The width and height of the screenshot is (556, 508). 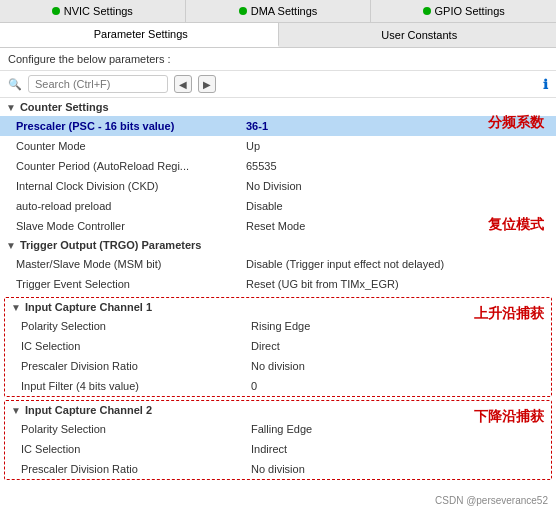 I want to click on annotation-channel1: 上升沿捕获, so click(x=509, y=314).